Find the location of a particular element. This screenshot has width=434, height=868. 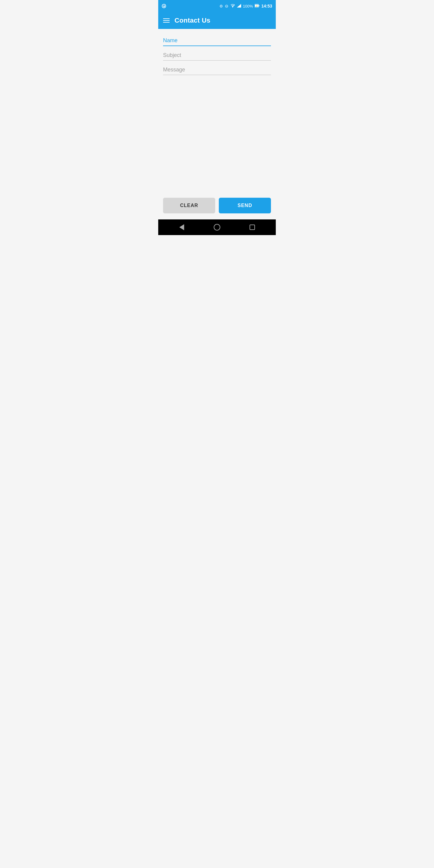

hamburger-menu-icon is located at coordinates (166, 21).